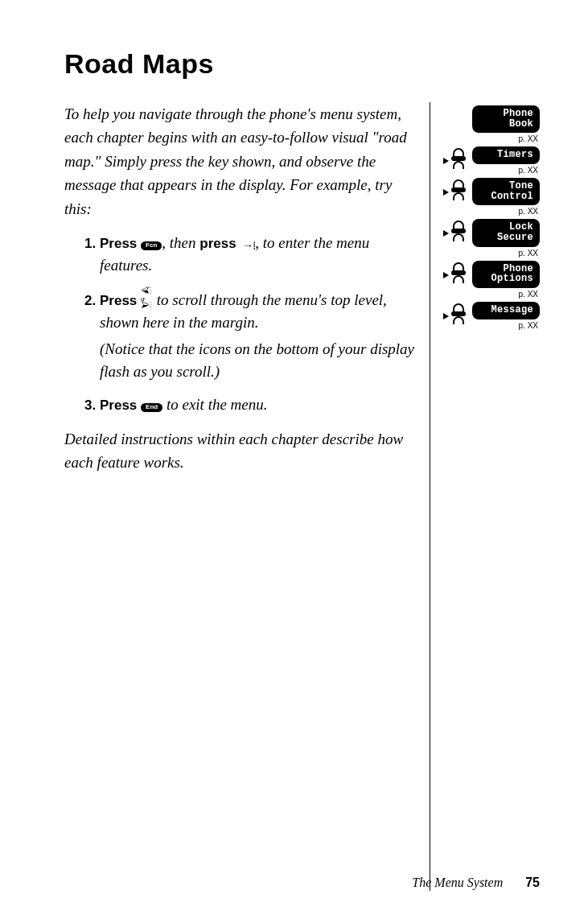 The image size is (588, 919). Describe the element at coordinates (257, 361) in the screenshot. I see `step-2-note: (Notice that the icons on the bottom of …` at that location.